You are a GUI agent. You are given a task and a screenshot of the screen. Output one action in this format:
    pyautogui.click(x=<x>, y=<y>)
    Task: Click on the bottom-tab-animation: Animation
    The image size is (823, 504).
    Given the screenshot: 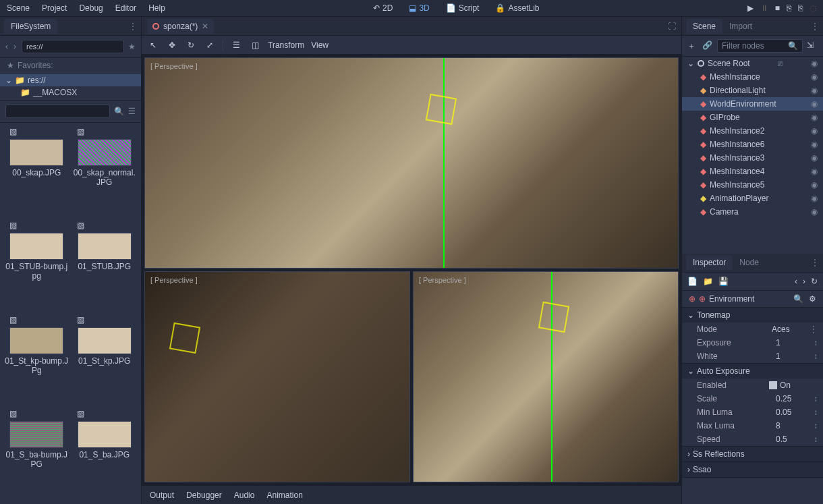 What is the action you would take?
    pyautogui.click(x=285, y=495)
    